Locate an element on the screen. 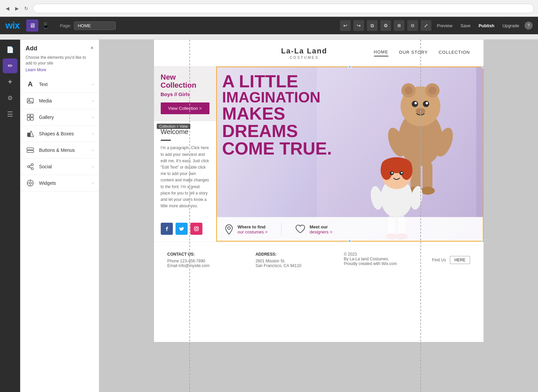 The image size is (538, 392). wix-toolbar: wix 🖥 📱 Page: HOME OUR STORY COLLECTION … is located at coordinates (269, 26).